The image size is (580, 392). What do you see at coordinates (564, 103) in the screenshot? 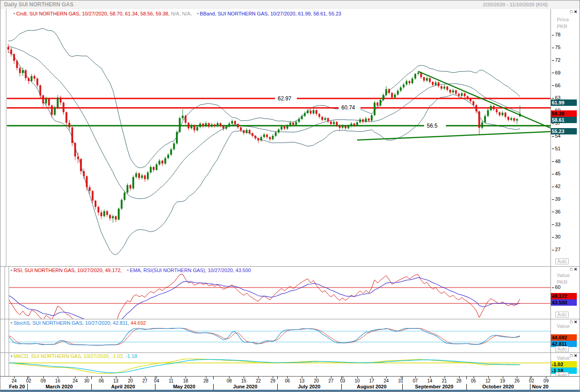
I see `value-box: 61.99` at bounding box center [564, 103].